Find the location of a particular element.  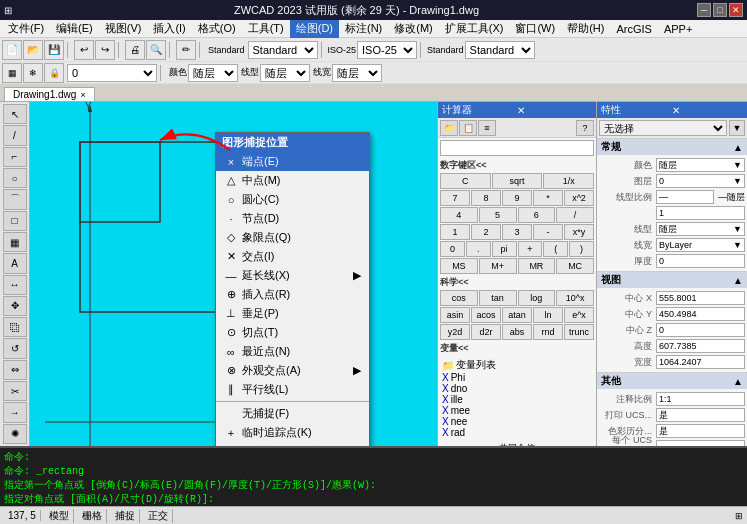

rect-tool: □ is located at coordinates (15, 221).